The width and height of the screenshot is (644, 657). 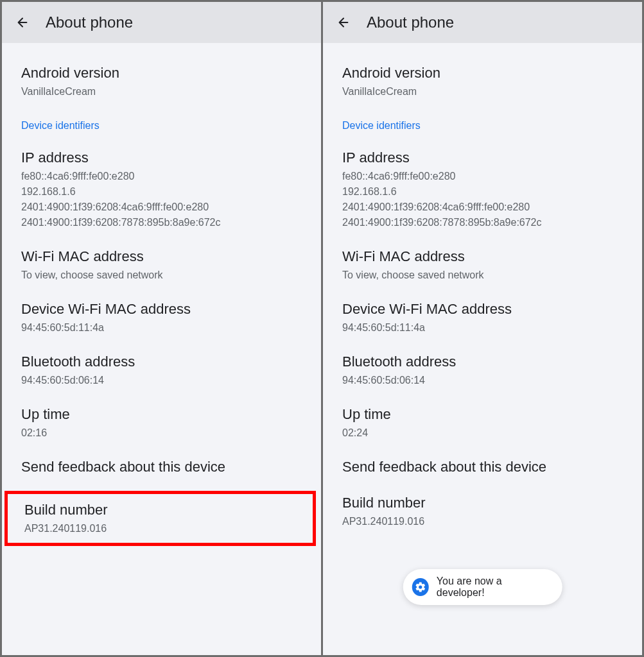 What do you see at coordinates (483, 433) in the screenshot?
I see `uptime-value: 02:24` at bounding box center [483, 433].